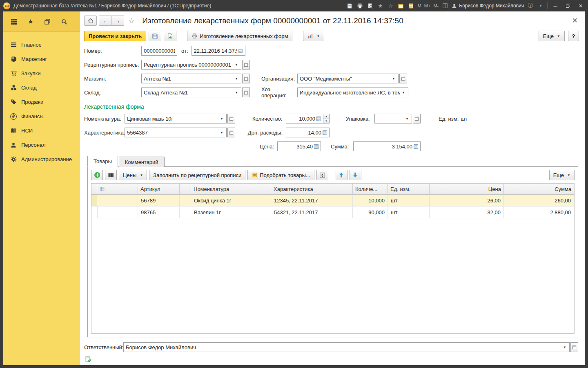 The width and height of the screenshot is (588, 368). What do you see at coordinates (530, 6) in the screenshot?
I see `info-icon: ⓘ` at bounding box center [530, 6].